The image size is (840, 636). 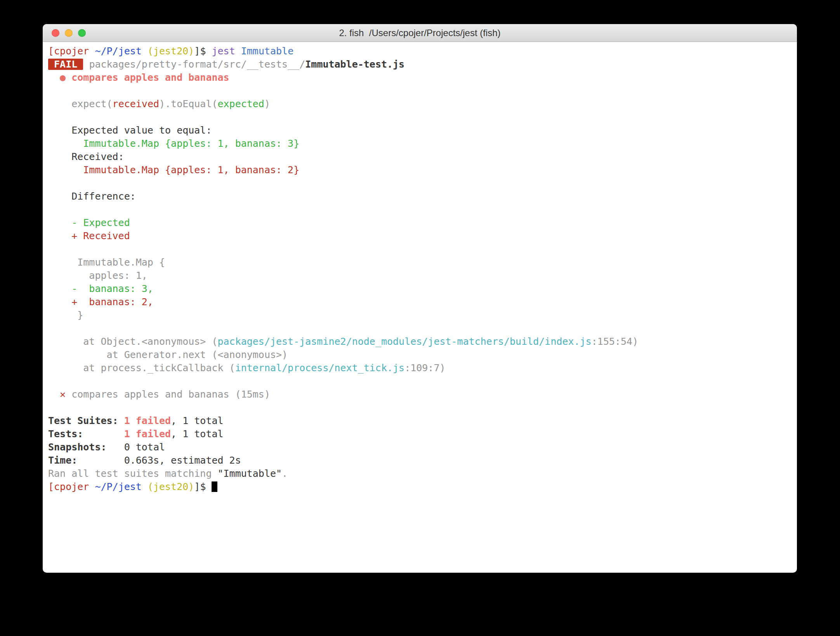 What do you see at coordinates (267, 104) in the screenshot?
I see `text-segment: )` at bounding box center [267, 104].